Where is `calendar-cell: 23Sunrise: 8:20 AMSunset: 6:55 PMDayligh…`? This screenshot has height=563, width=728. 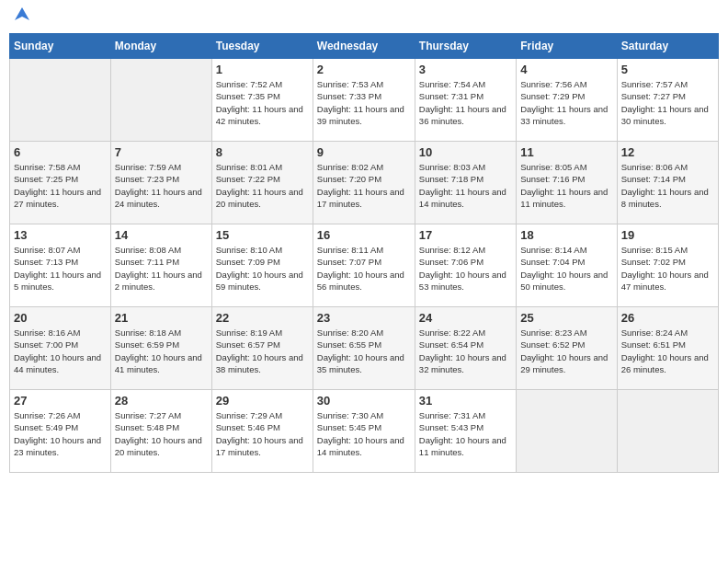 calendar-cell: 23Sunrise: 8:20 AMSunset: 6:55 PMDayligh… is located at coordinates (364, 349).